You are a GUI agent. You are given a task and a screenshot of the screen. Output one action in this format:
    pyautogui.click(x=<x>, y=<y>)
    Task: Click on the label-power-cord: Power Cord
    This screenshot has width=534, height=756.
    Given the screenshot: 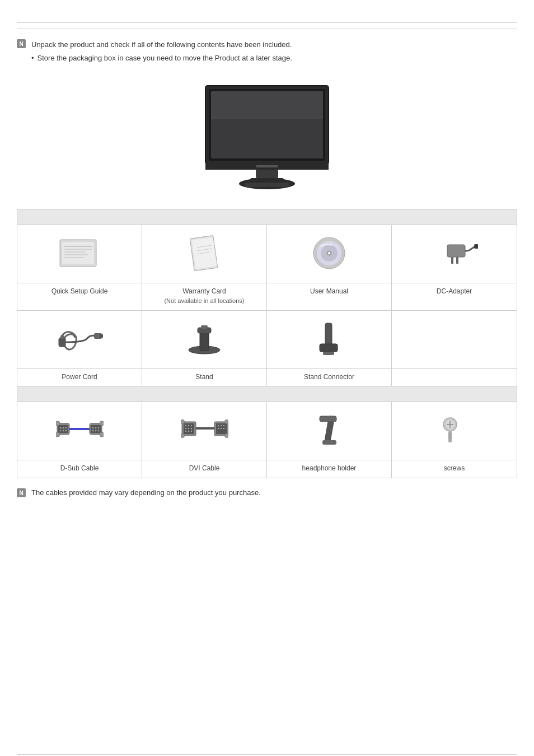 What is the action you would take?
    pyautogui.click(x=79, y=377)
    